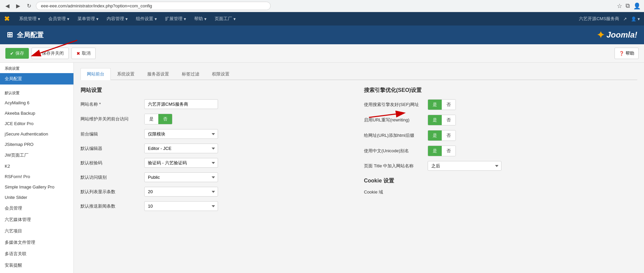  I want to click on html-suffix-label: 给网址(URL)添加html后缀, so click(394, 135).